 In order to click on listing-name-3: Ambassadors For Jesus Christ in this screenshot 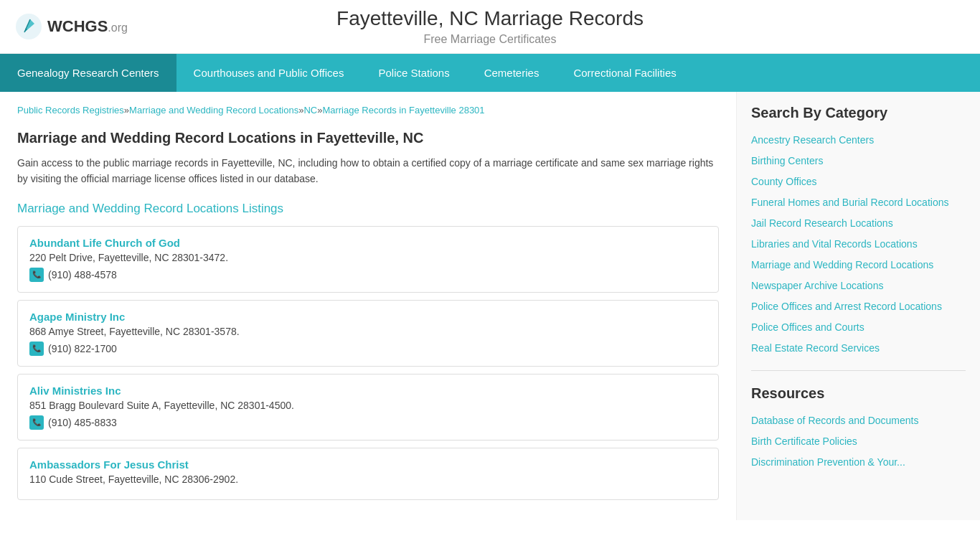, I will do `click(368, 465)`.